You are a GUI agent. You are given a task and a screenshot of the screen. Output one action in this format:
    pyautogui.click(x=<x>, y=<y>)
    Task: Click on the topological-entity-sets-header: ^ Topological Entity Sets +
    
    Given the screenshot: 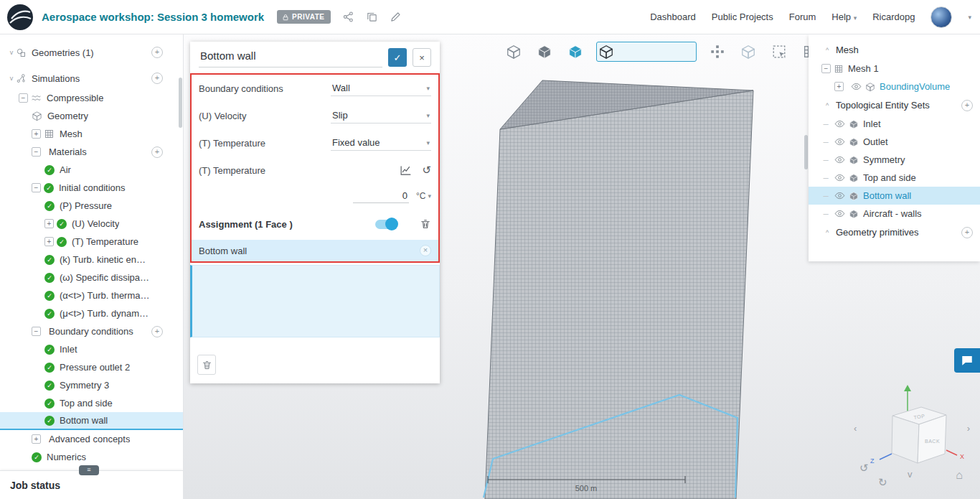 What is the action you would take?
    pyautogui.click(x=894, y=105)
    